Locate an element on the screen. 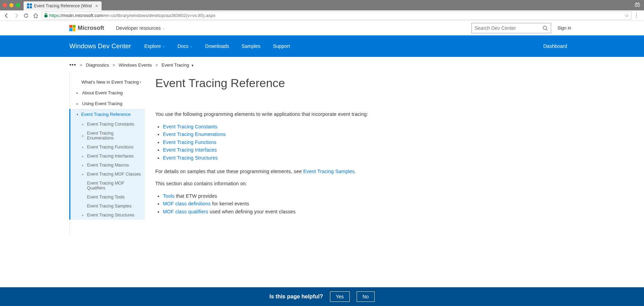 This screenshot has height=306, width=644. list-item: Event Tracing Interfaces is located at coordinates (303, 150).